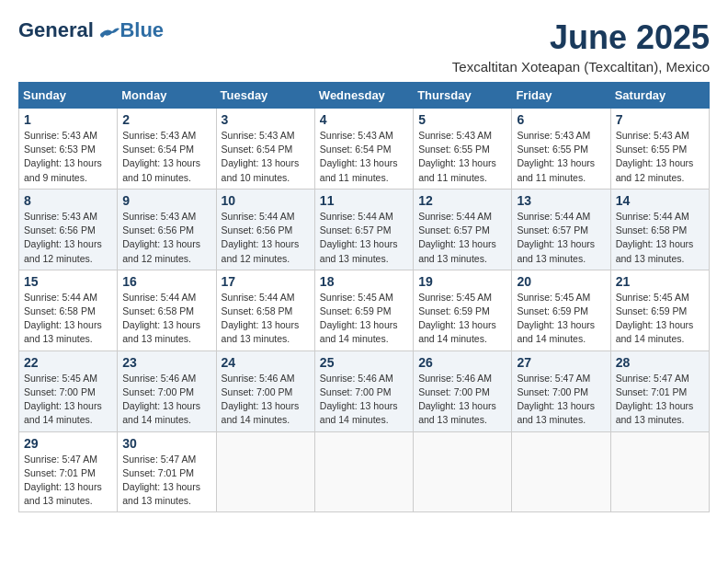 The width and height of the screenshot is (728, 563). What do you see at coordinates (462, 201) in the screenshot?
I see `day-number: 12` at bounding box center [462, 201].